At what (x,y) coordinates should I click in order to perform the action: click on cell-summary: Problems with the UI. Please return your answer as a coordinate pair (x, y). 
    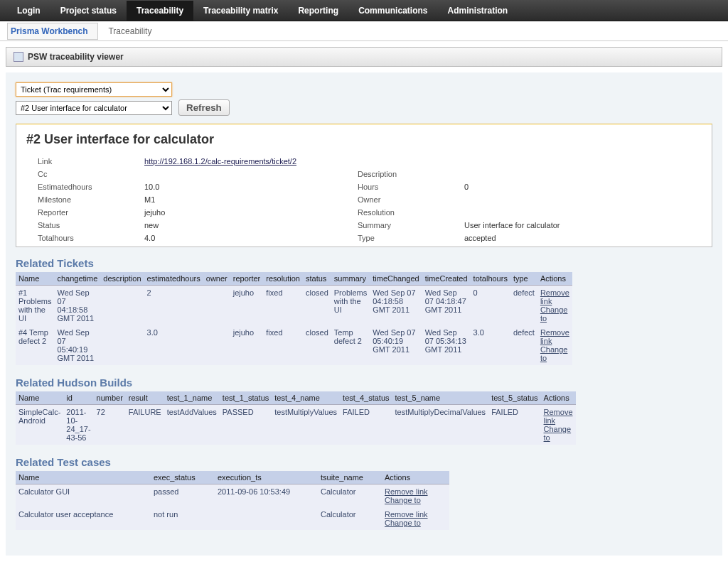
    Looking at the image, I should click on (350, 305).